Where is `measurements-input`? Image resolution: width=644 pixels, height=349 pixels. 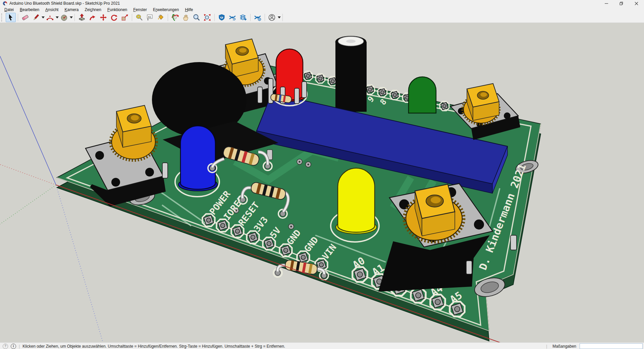
measurements-input is located at coordinates (611, 346).